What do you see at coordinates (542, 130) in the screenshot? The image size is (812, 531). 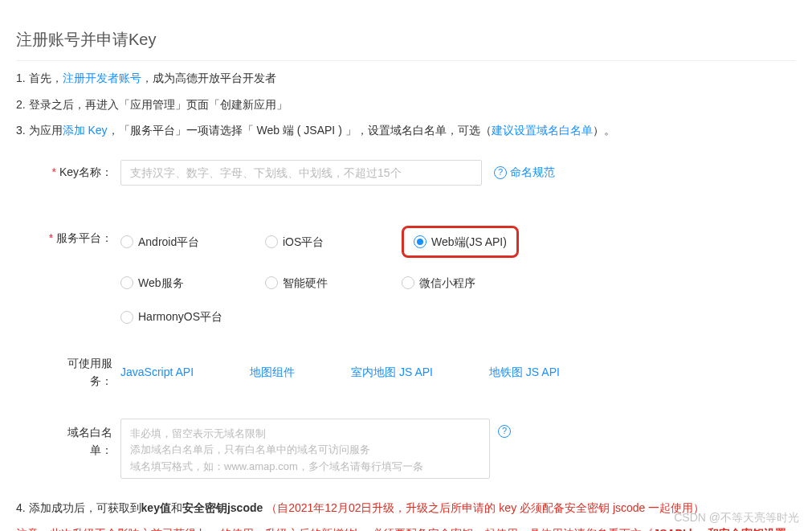 I see `whitelist-suggest-link: 建议设置域名白名单` at bounding box center [542, 130].